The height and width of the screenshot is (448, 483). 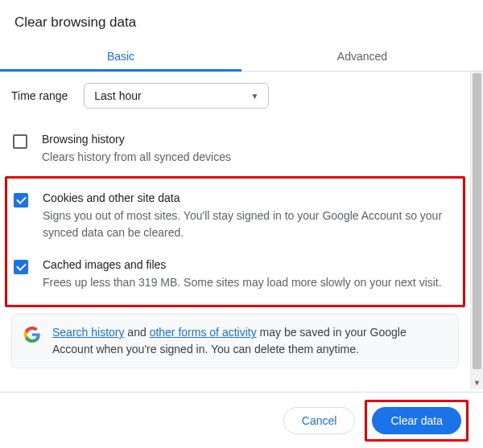 I want to click on highlight-box-clear: Clear data, so click(x=417, y=421).